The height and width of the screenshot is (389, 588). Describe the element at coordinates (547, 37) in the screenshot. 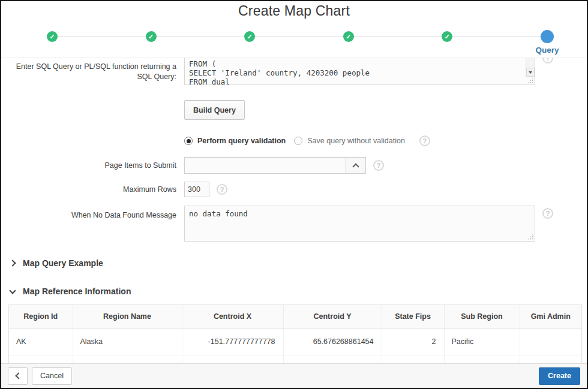

I see `wizard-step: Query` at that location.